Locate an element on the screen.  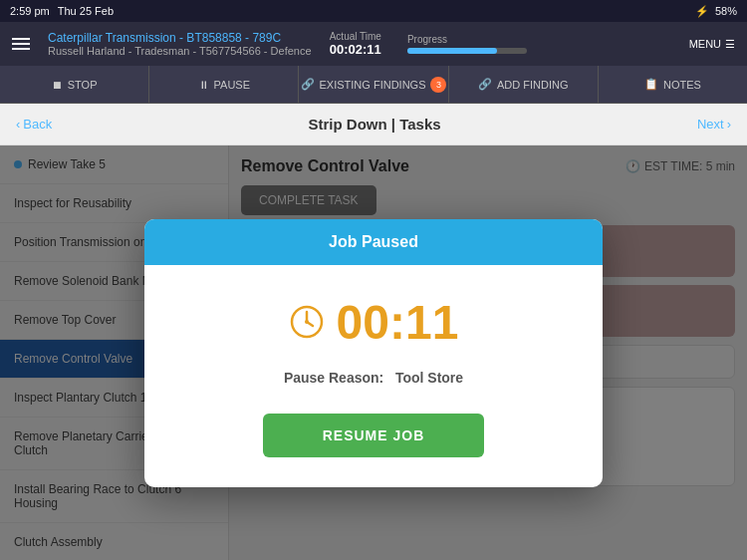
nav-bar: ‹ Back Strip Down | Tasks Next › is located at coordinates (374, 125).